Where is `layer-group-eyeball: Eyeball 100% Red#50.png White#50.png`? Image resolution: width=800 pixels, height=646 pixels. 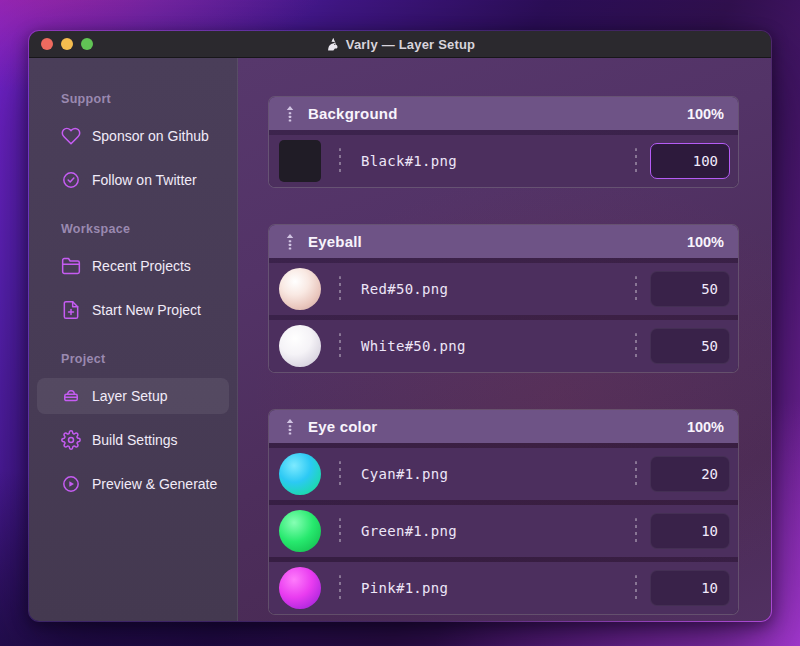 layer-group-eyeball: Eyeball 100% Red#50.png White#50.png is located at coordinates (504, 298).